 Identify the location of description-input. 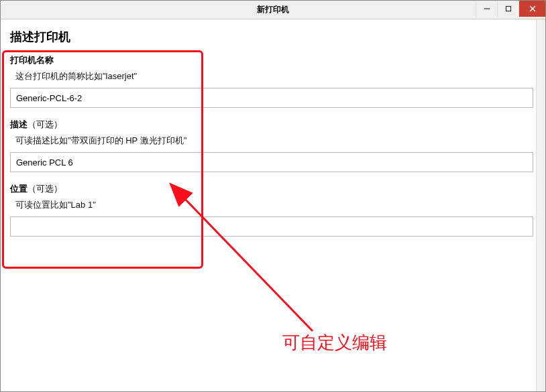
(272, 162).